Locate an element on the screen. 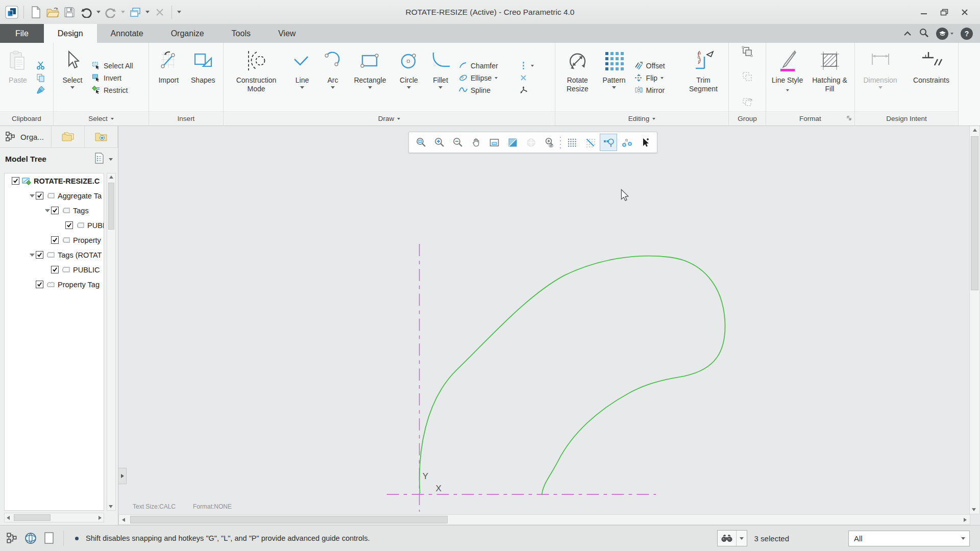 The width and height of the screenshot is (980, 551). fillet-caret is located at coordinates (440, 88).